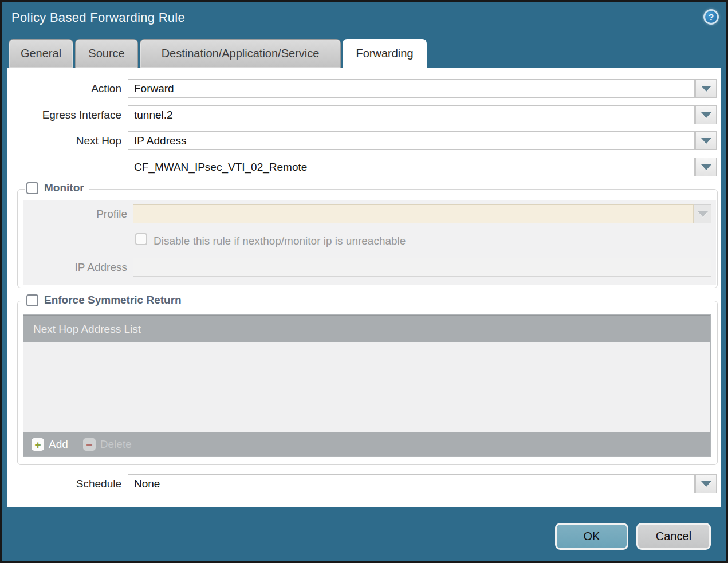 The image size is (728, 563). What do you see at coordinates (411, 88) in the screenshot?
I see `action-select: Forward` at bounding box center [411, 88].